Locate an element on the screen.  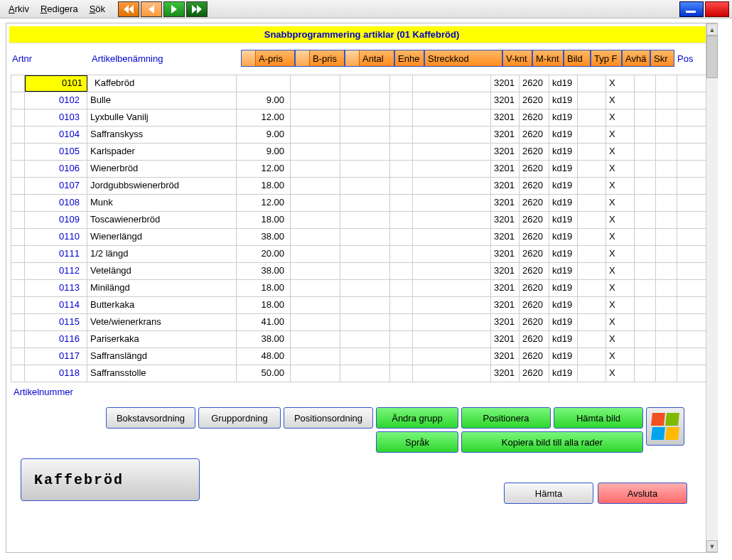
cell-name: Pariserkaka is located at coordinates (162, 340).